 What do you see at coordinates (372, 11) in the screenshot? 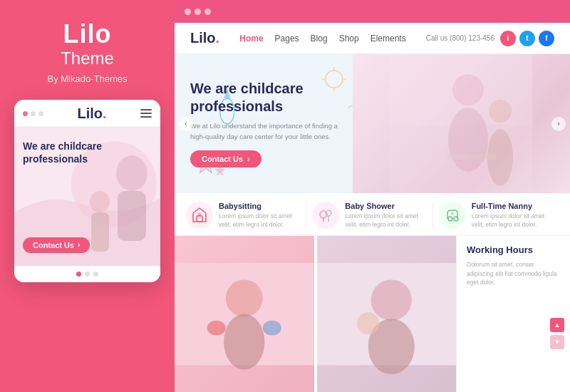
I see `browser-chrome` at bounding box center [372, 11].